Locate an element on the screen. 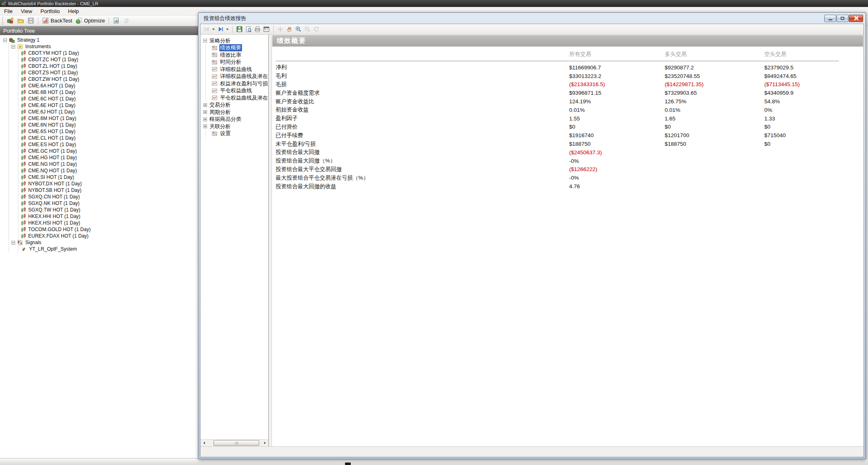 The width and height of the screenshot is (868, 465). minimize-button is located at coordinates (830, 18).